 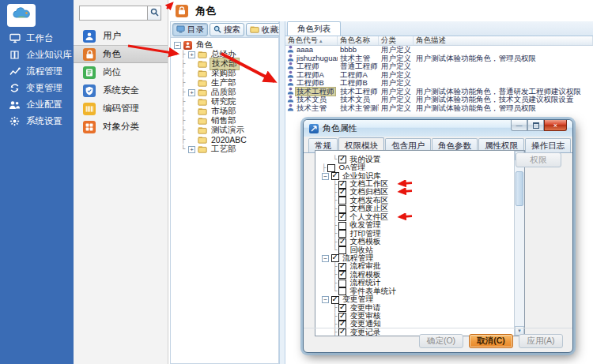 I want to click on change-icon, so click(x=14, y=88).